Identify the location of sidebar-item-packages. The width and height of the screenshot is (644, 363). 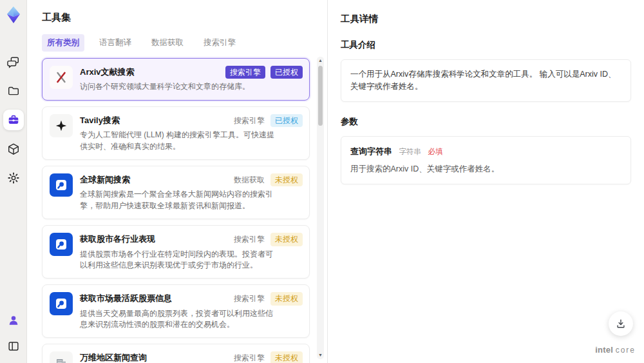
(14, 149).